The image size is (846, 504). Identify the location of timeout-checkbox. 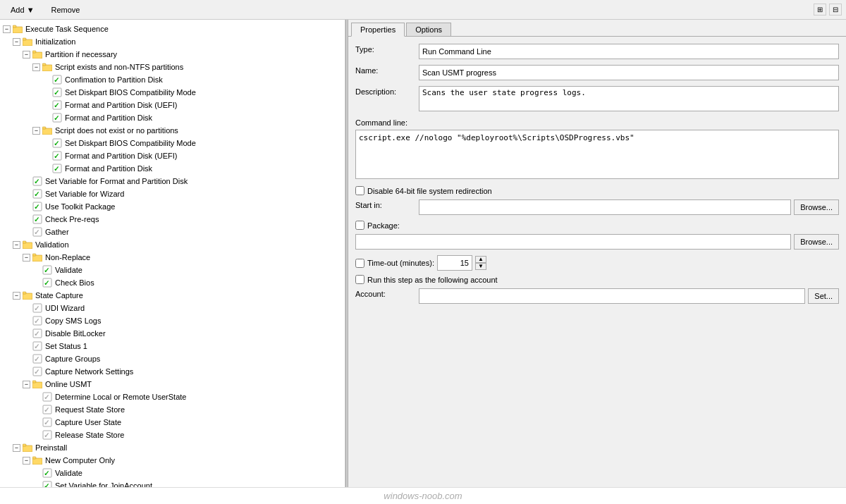
(360, 264).